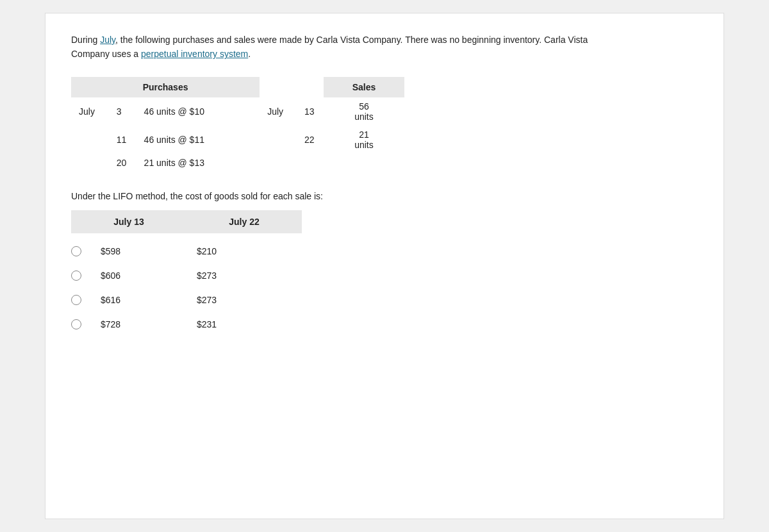 Image resolution: width=769 pixels, height=532 pixels. I want to click on option-values-2: $606 $273, so click(171, 276).